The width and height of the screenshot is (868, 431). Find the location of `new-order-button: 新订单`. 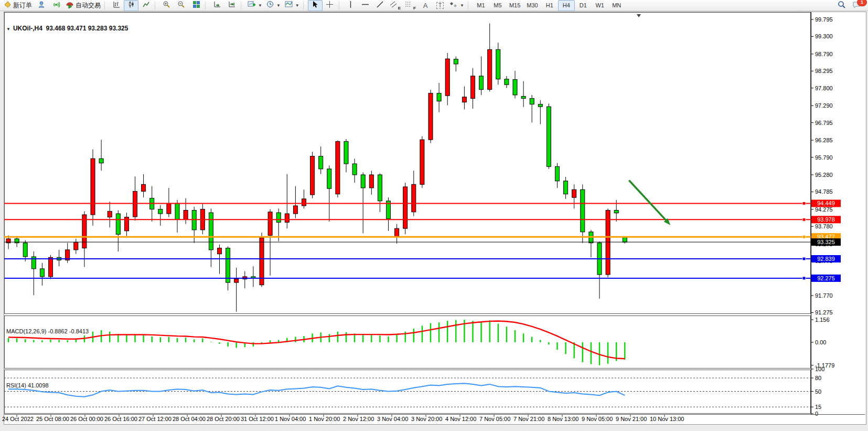

new-order-button: 新订单 is located at coordinates (18, 5).